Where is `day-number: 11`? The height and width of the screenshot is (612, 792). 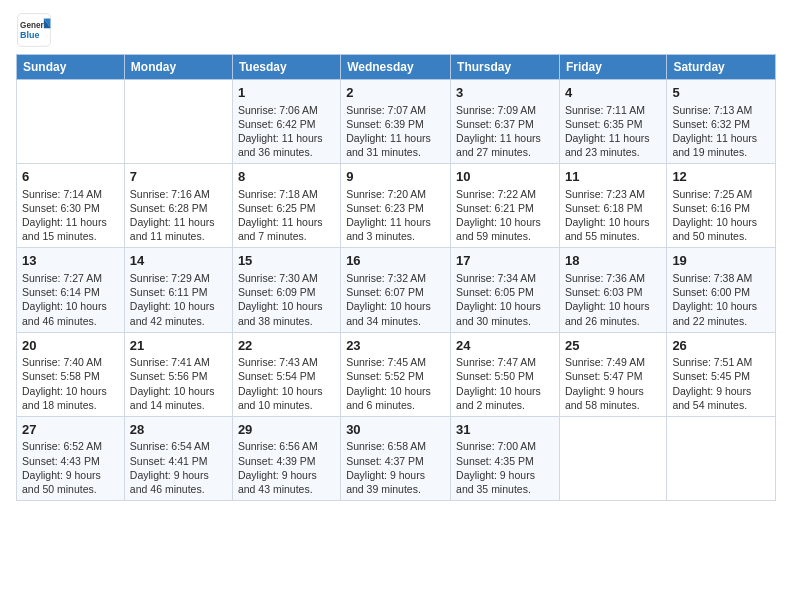
day-number: 11 is located at coordinates (613, 177).